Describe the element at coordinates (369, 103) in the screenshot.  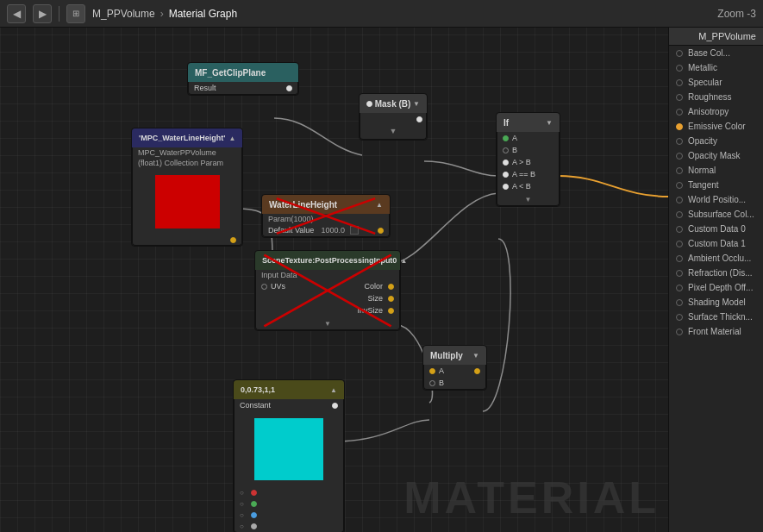
I see `pin-mask-in` at that location.